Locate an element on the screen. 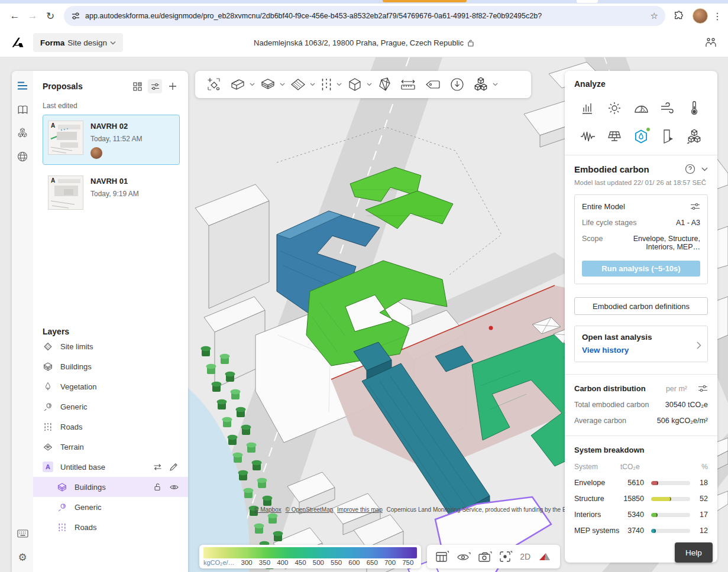 The height and width of the screenshot is (572, 728). daylight-potential-icon is located at coordinates (641, 108).